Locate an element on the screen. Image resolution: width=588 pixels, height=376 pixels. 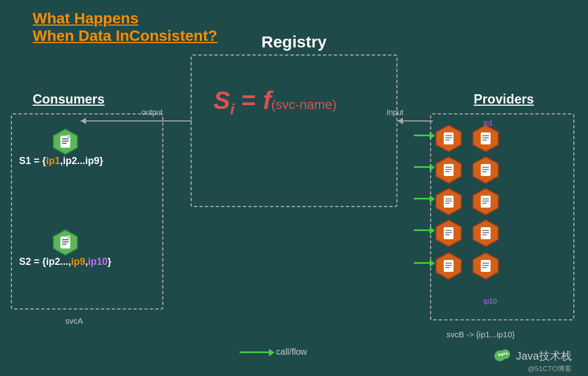
input-label: Input is located at coordinates (395, 112).